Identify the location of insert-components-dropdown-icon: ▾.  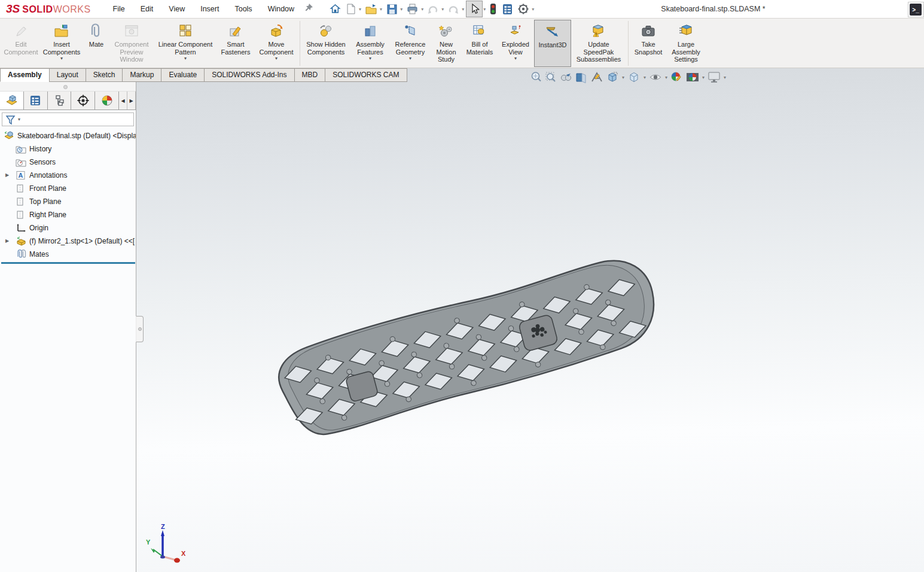
(62, 59).